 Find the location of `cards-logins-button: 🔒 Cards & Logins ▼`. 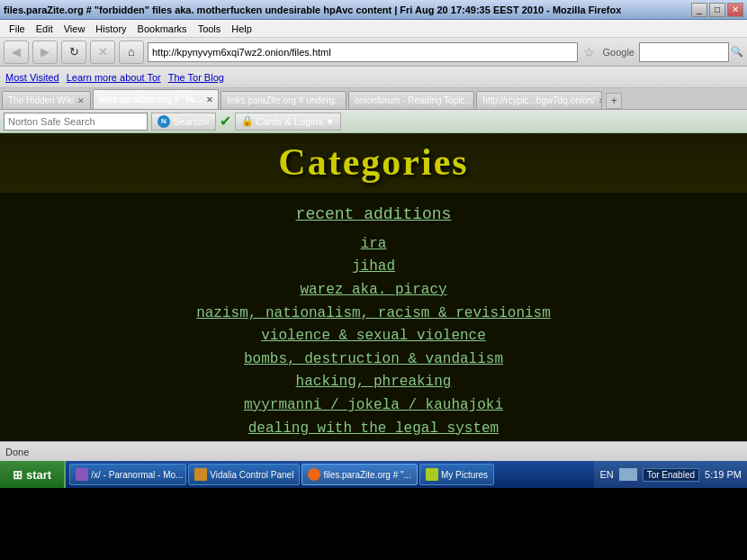

cards-logins-button: 🔒 Cards & Logins ▼ is located at coordinates (288, 122).